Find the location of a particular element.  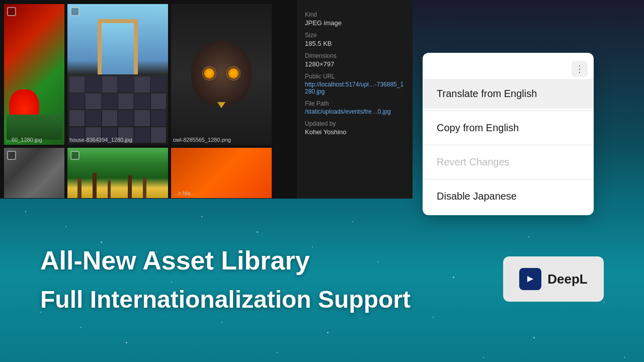

owl-image is located at coordinates (221, 74).